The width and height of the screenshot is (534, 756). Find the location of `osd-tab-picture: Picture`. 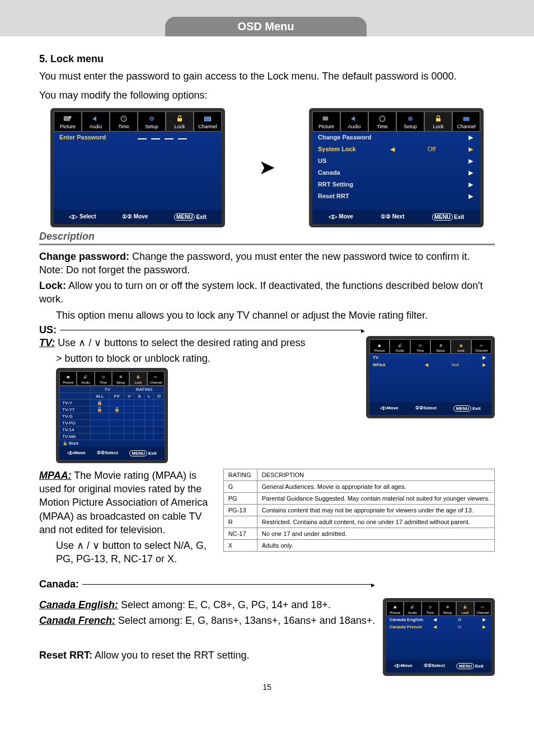

osd-tab-picture: Picture is located at coordinates (68, 122).